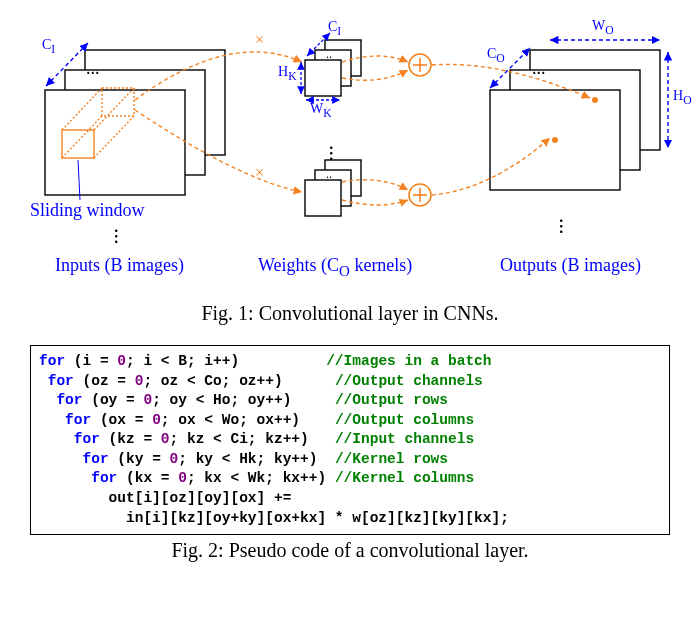 The image size is (700, 634). Describe the element at coordinates (570, 266) in the screenshot. I see `outputs-label: Outputs (B images)` at that location.